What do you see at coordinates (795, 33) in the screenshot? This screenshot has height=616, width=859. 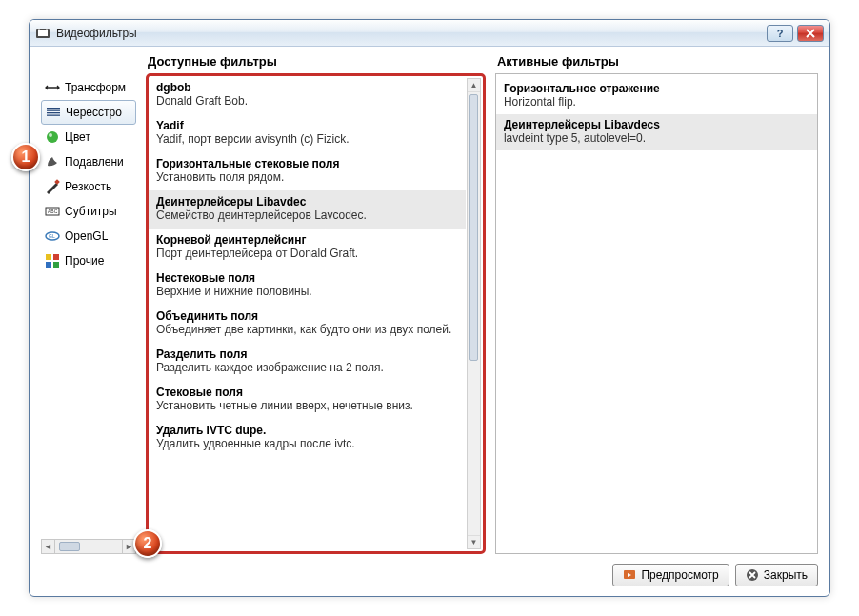 I see `window-controls: ?` at bounding box center [795, 33].